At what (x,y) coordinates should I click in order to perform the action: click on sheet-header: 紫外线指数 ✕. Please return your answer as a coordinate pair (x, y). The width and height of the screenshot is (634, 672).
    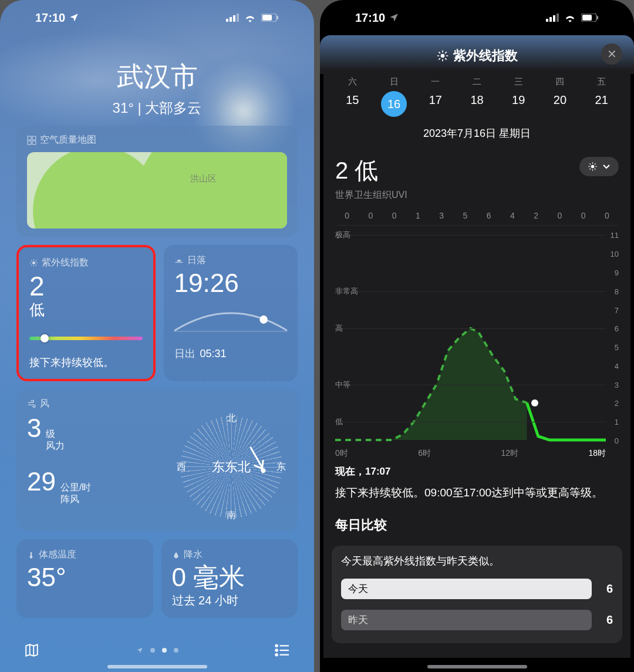
    Looking at the image, I should click on (477, 56).